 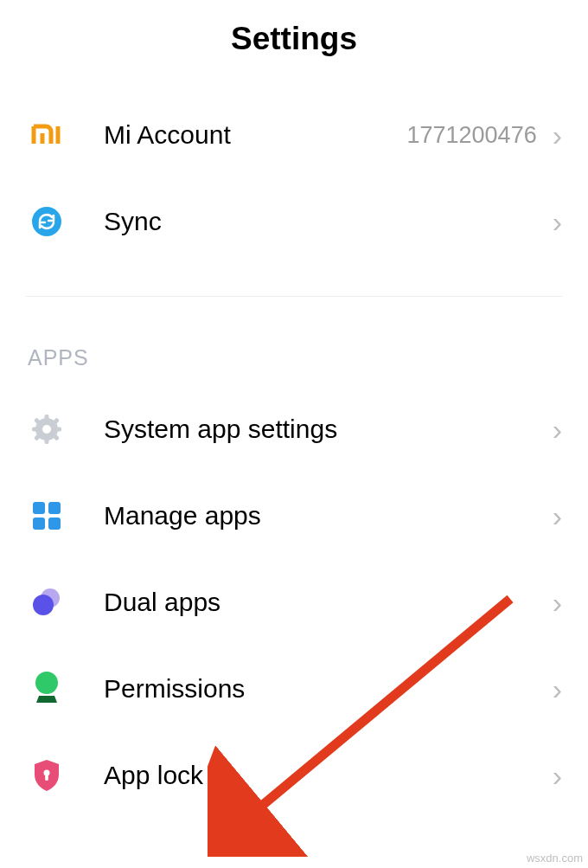 I want to click on apps-section-header: APPS, so click(x=294, y=341).